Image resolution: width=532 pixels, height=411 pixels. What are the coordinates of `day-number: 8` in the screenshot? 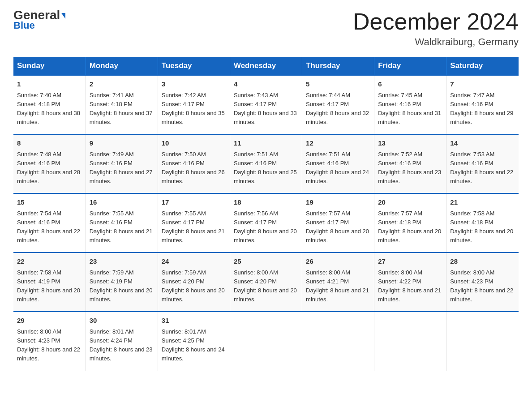 It's located at (49, 143).